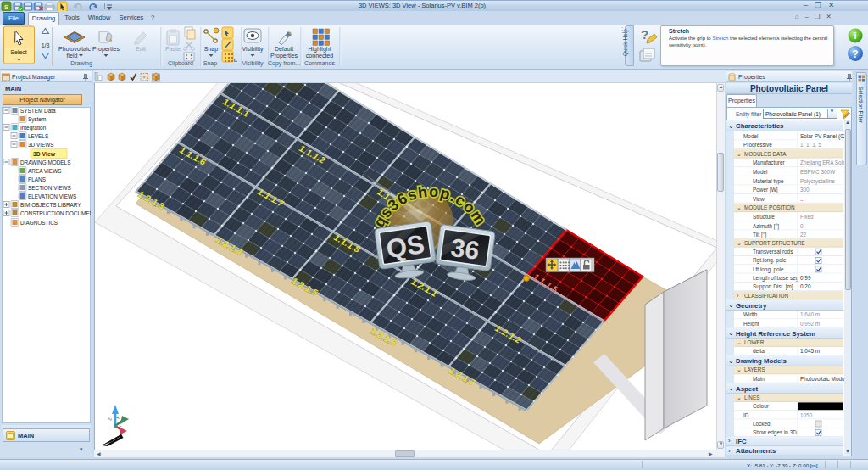 The width and height of the screenshot is (868, 470). I want to click on svg-text: DRAWING MODELS, so click(46, 163).